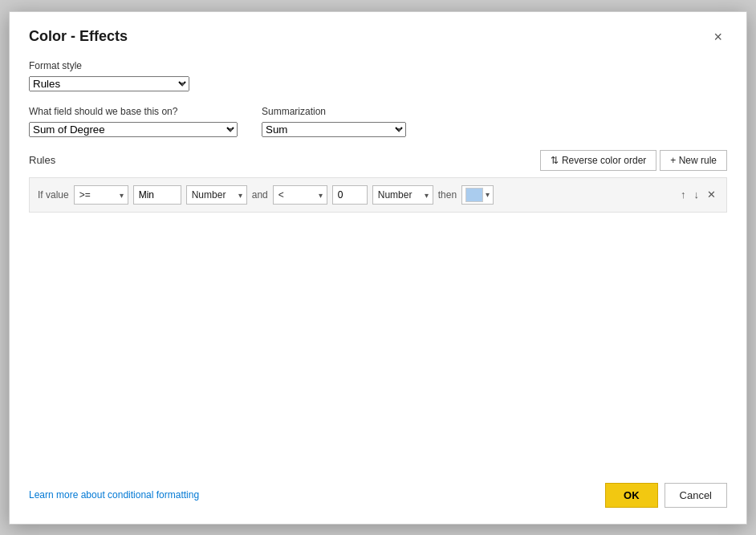 The image size is (756, 535). What do you see at coordinates (666, 496) in the screenshot?
I see `footer-buttons: OK Cancel` at bounding box center [666, 496].